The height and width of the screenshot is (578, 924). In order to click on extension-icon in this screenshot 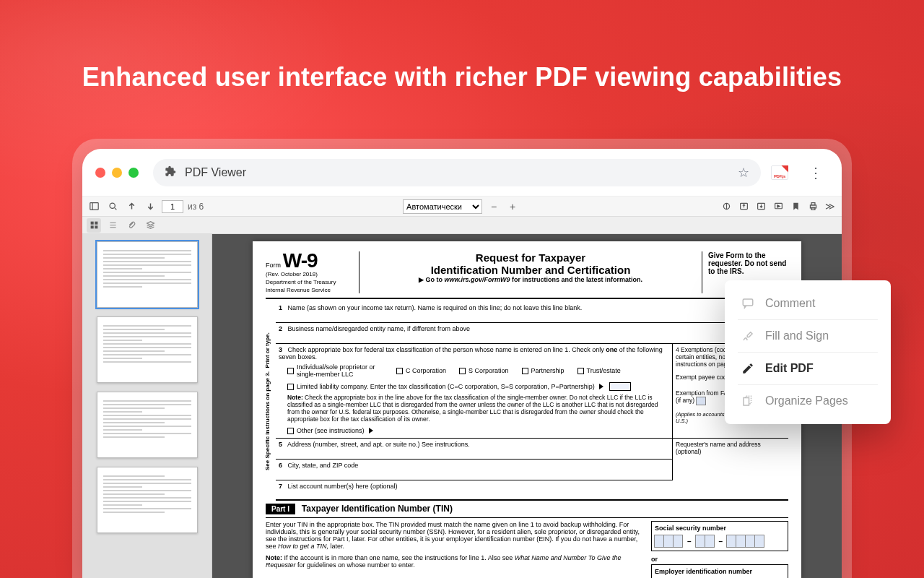, I will do `click(170, 173)`.